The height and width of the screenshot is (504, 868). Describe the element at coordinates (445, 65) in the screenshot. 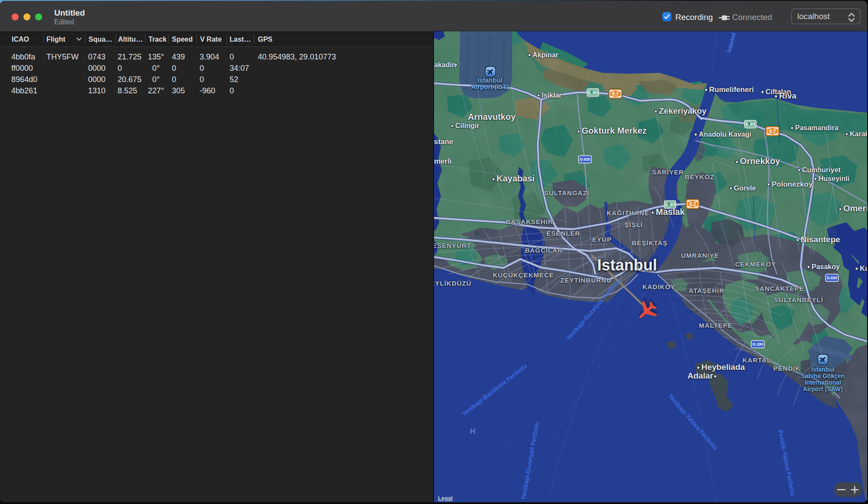

I see `svg-text: akadin` at that location.